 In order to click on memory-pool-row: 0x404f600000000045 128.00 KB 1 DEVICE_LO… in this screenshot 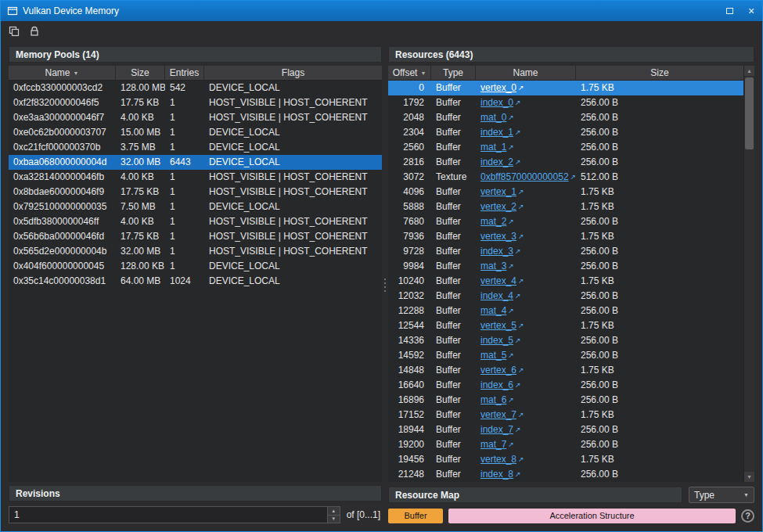, I will do `click(196, 266)`.